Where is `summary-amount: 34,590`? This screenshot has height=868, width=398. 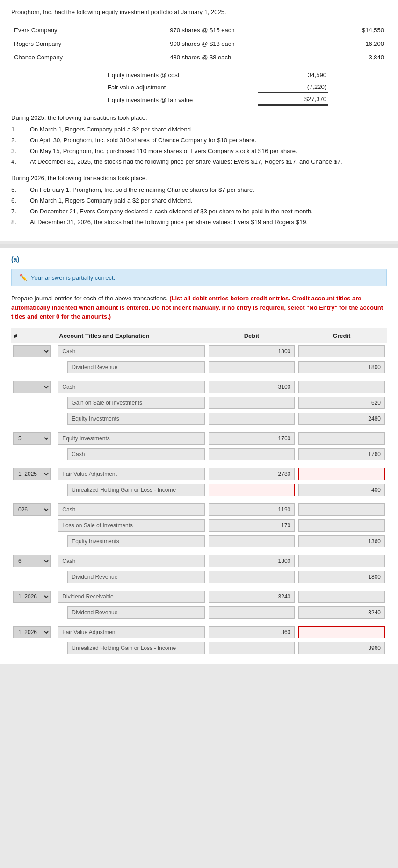
summary-amount: 34,590 is located at coordinates (293, 75).